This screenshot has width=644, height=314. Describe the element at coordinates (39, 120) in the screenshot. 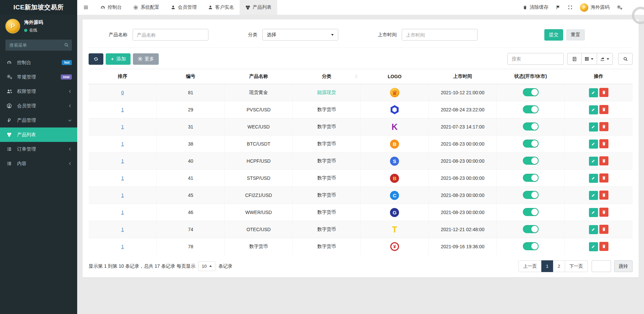

I see `sidebar-item-product-manage: 产品管理` at that location.